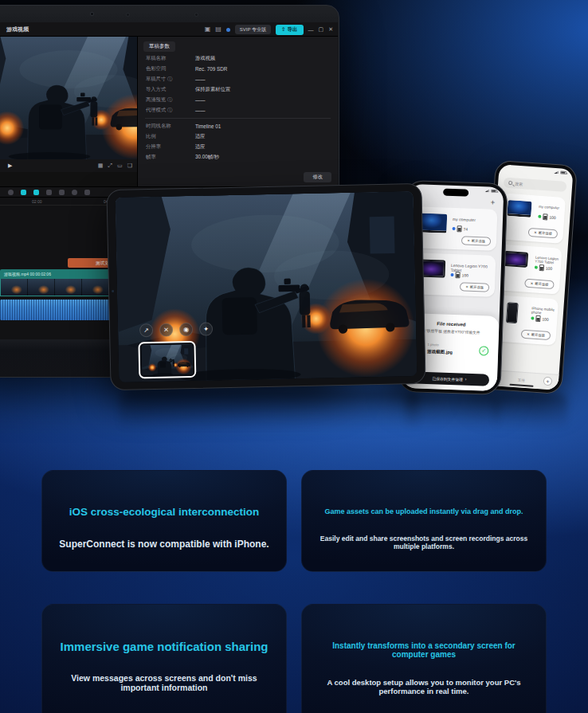  What do you see at coordinates (164, 647) in the screenshot?
I see `card-title: Immersive game notification sharing` at bounding box center [164, 647].